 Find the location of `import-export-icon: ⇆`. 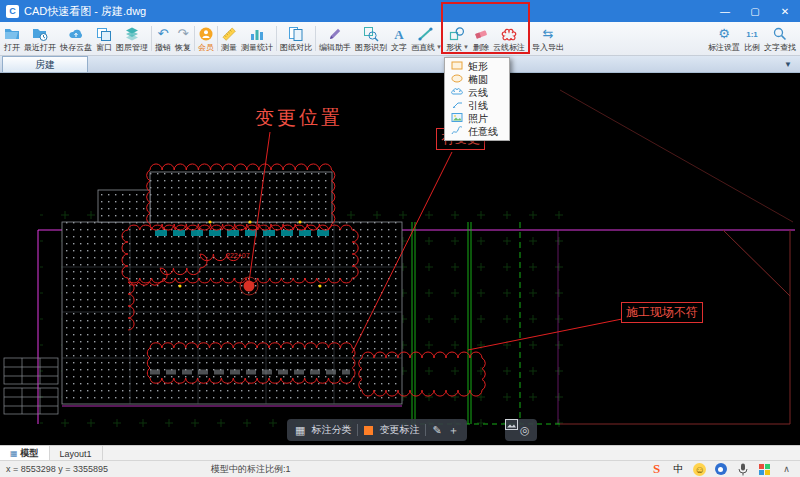

import-export-icon: ⇆ is located at coordinates (548, 34).